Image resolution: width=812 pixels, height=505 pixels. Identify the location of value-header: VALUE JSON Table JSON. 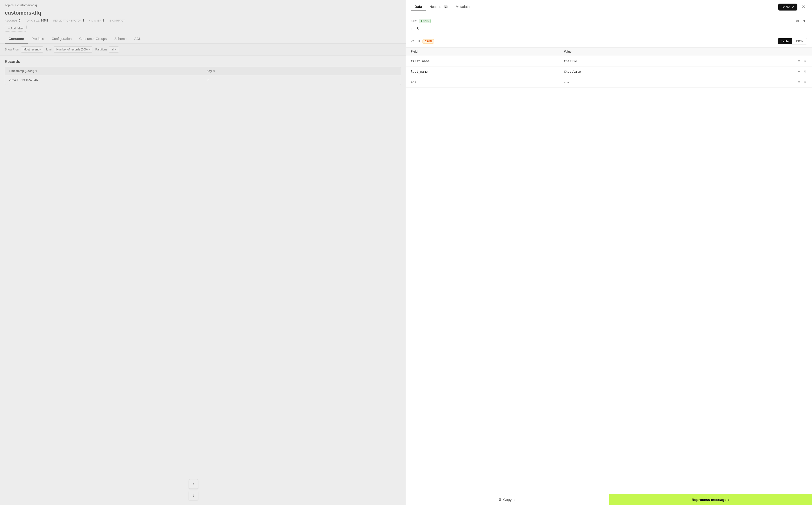
(609, 41).